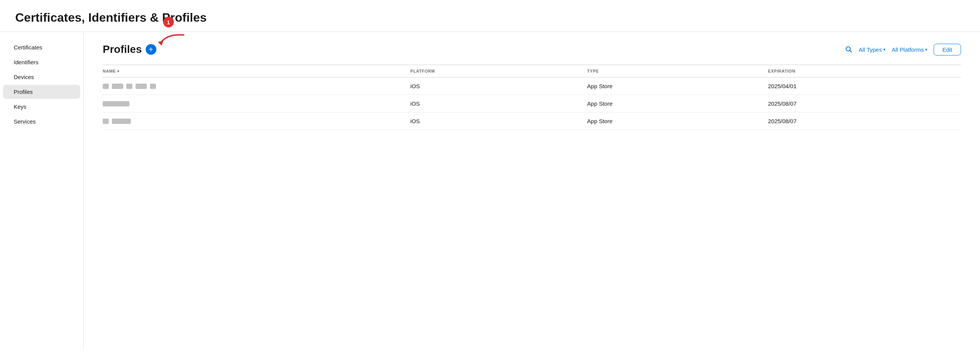 This screenshot has height=352, width=980. What do you see at coordinates (495, 71) in the screenshot?
I see `col-platform: PLATFORM` at bounding box center [495, 71].